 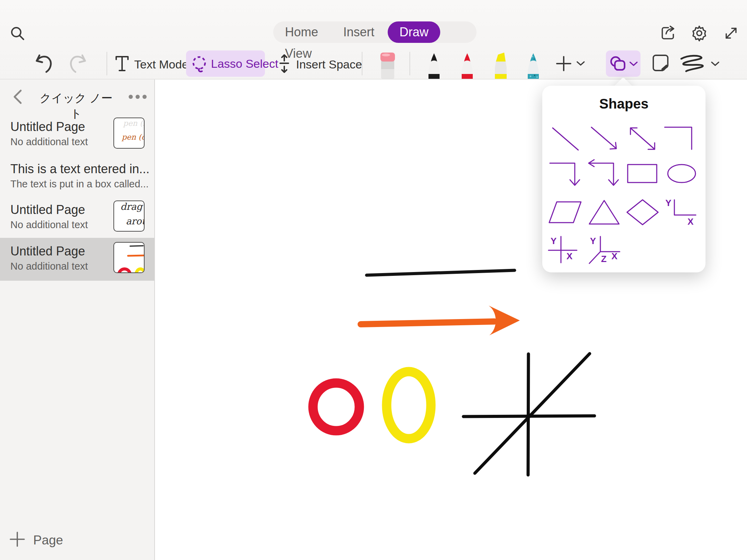 I want to click on tab-insert: Insert, so click(x=359, y=32).